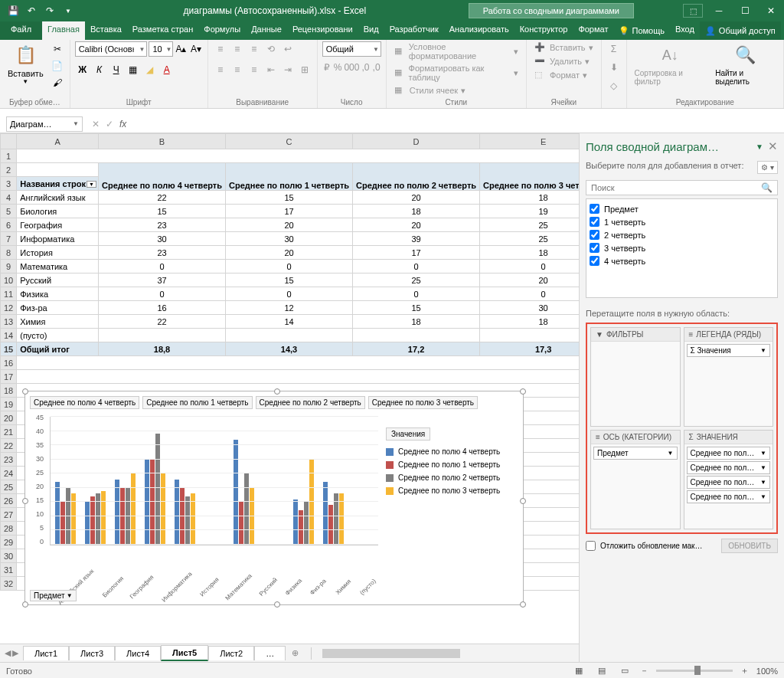  I want to click on zoom-level: 100%, so click(767, 671).